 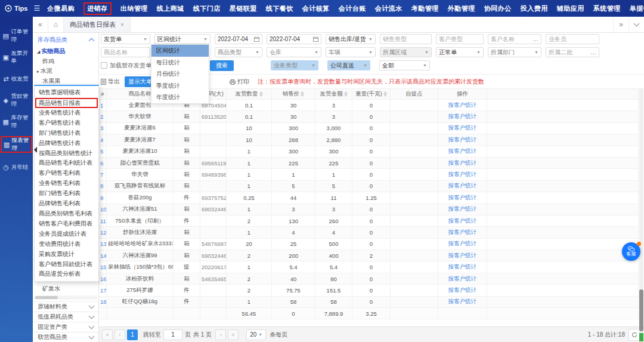 I want to click on tree-item: ◢实物商品, so click(x=66, y=51).